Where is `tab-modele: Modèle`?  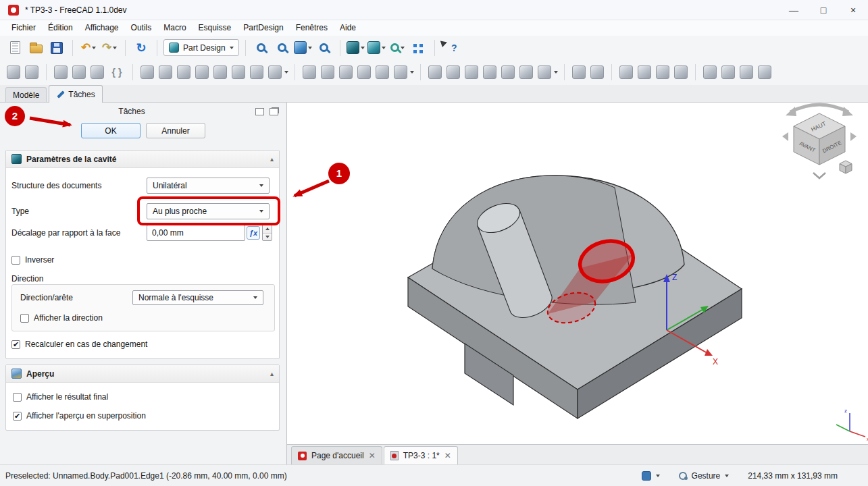
tab-modele: Modèle is located at coordinates (26, 94).